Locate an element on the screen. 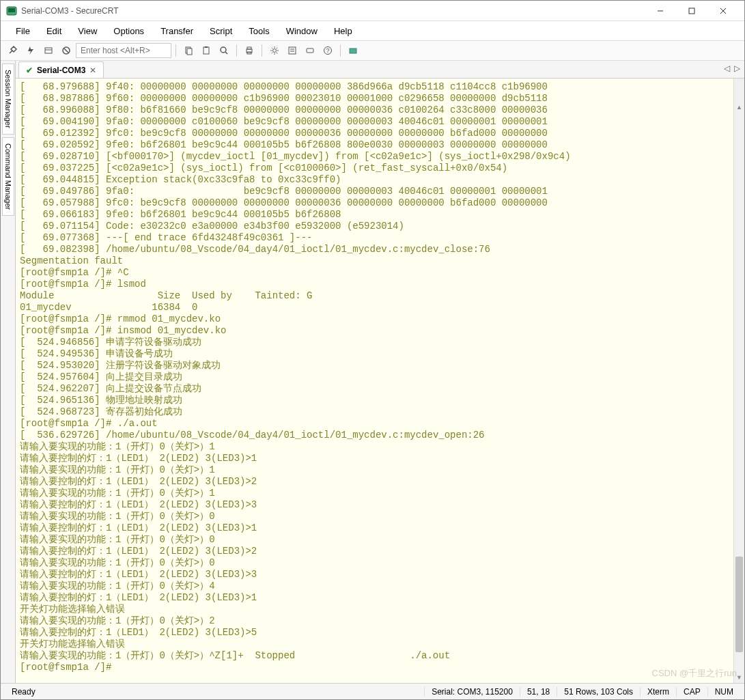  session-manager-tab: Session Manager is located at coordinates (8, 99).